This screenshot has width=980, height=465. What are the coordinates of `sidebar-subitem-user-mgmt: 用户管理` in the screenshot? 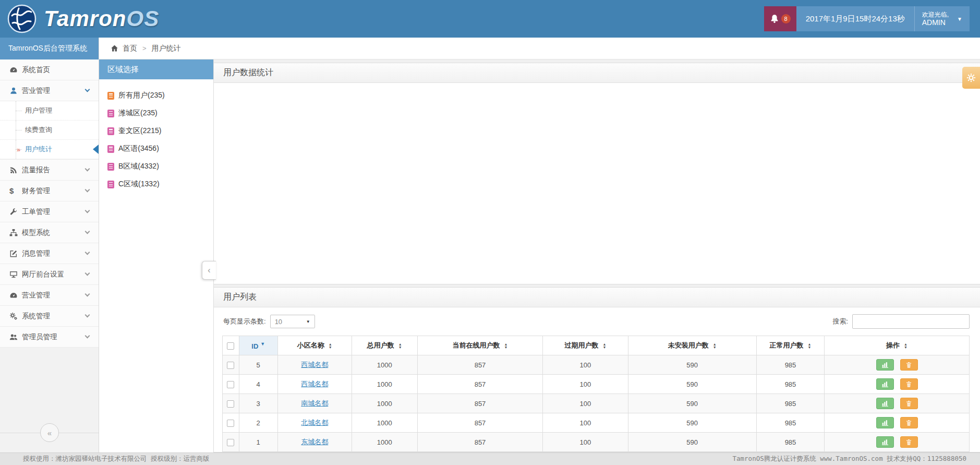 It's located at (49, 111).